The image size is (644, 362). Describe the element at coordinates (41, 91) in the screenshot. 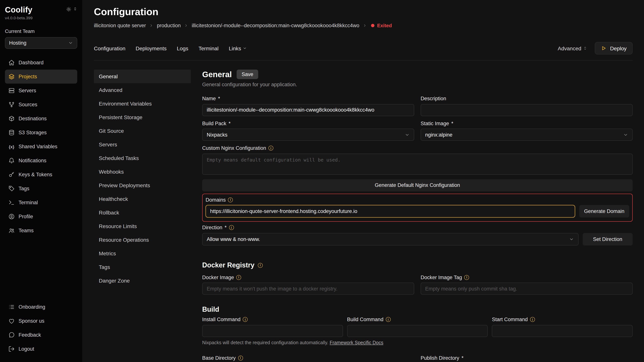

I see `sidebar-item-servers: Servers` at that location.